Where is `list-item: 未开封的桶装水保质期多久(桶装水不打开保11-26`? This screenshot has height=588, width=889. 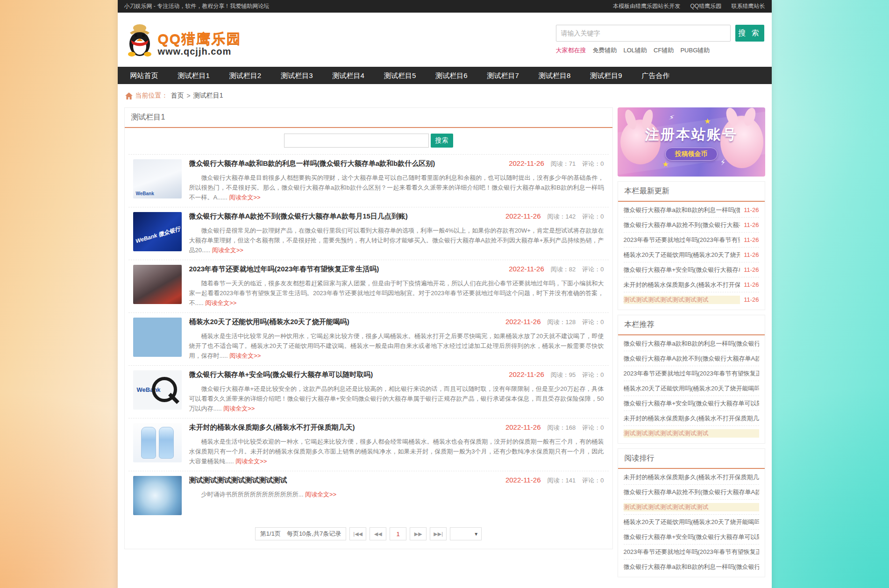 list-item: 未开封的桶装水保质期多久(桶装水不打开保11-26 is located at coordinates (691, 285).